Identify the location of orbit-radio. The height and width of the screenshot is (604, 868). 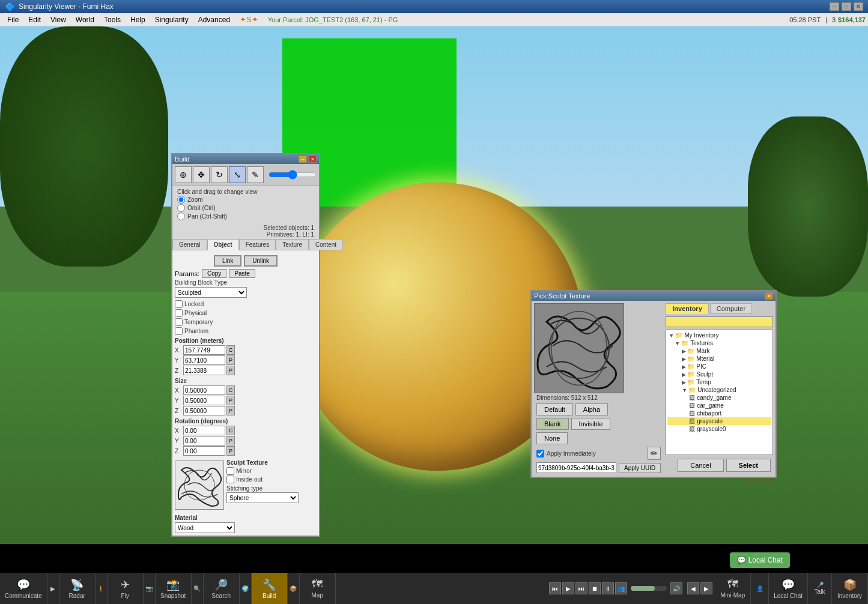
(181, 208).